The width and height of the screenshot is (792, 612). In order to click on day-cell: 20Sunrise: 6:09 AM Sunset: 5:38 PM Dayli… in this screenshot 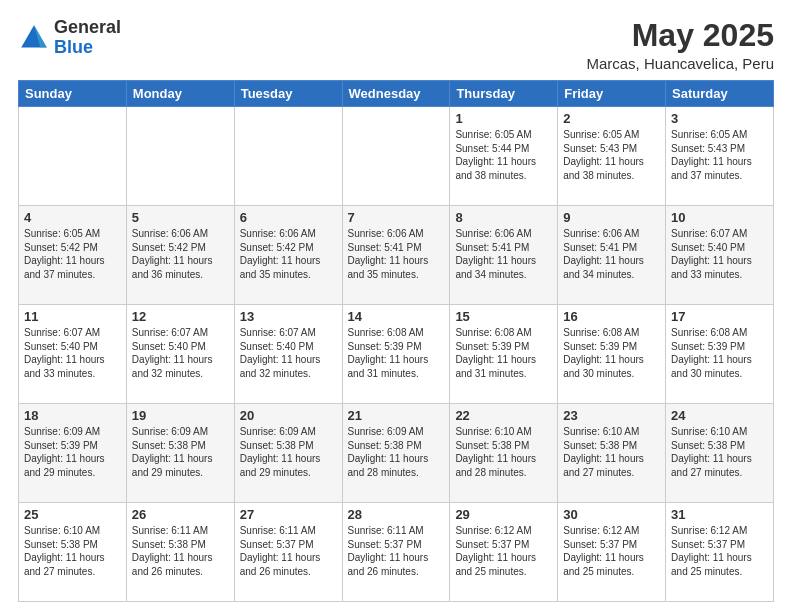, I will do `click(288, 454)`.